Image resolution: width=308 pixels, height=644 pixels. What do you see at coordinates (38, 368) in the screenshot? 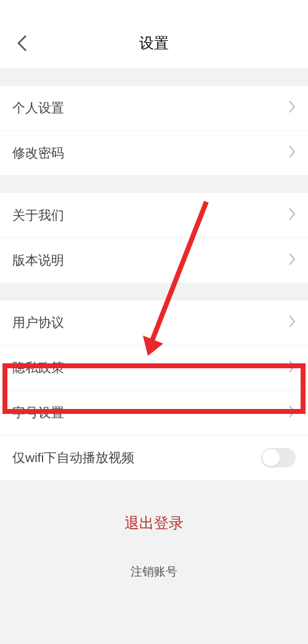
I see `item-label: 隐私政策` at bounding box center [38, 368].